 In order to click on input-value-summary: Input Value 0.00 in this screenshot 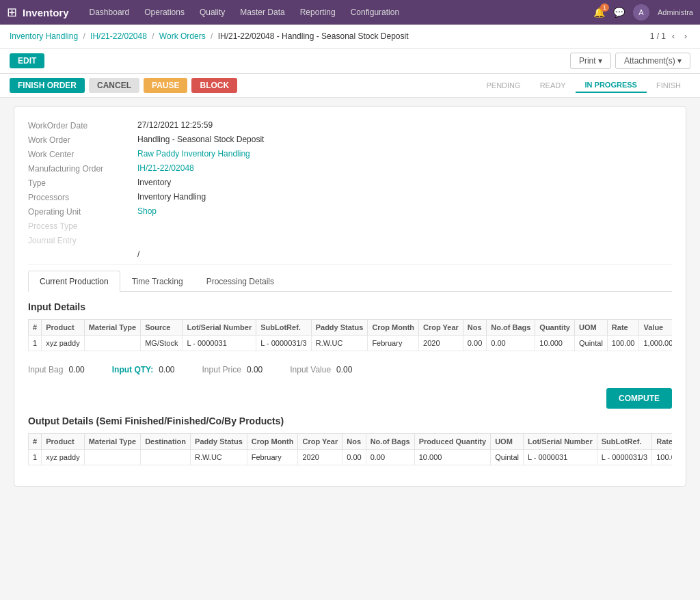, I will do `click(321, 370)`.